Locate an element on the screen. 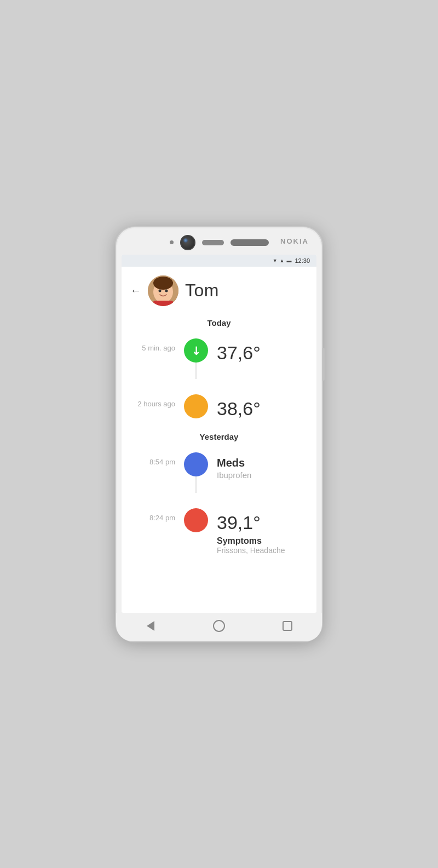 This screenshot has width=438, height=868. time-label: 5 min. ago is located at coordinates (152, 345).